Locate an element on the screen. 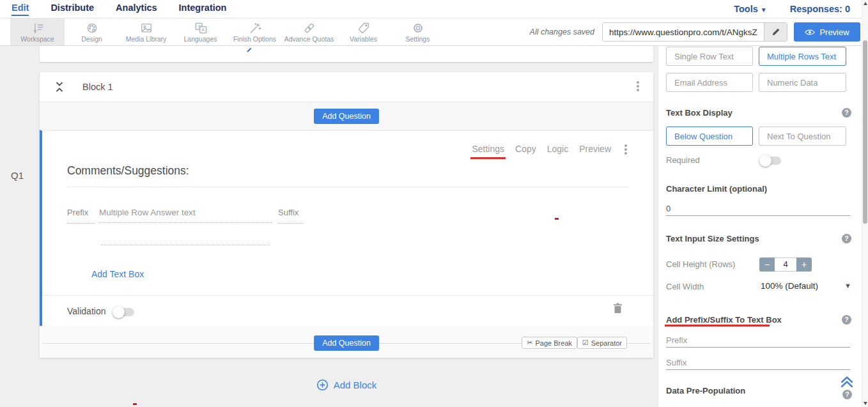 The image size is (868, 407). type-multiple-rows-text-button: Multiple Rows Text is located at coordinates (803, 56).